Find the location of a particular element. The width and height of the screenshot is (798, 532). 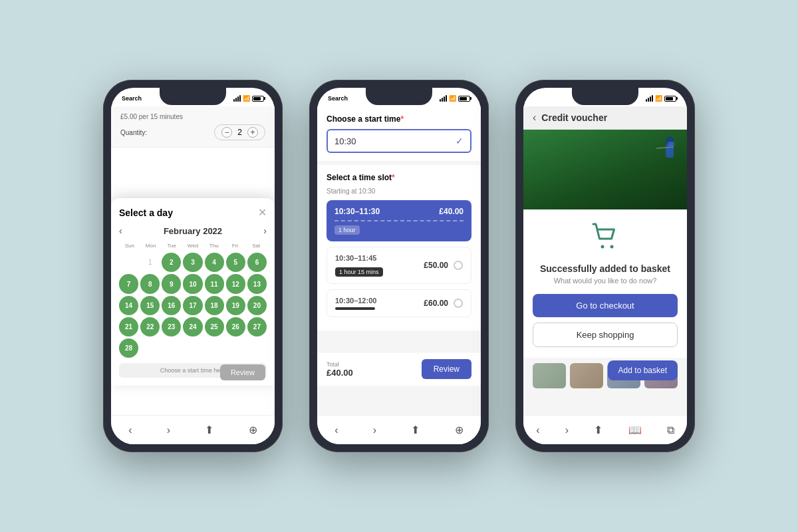

slot1-price: £40.00 is located at coordinates (451, 211).